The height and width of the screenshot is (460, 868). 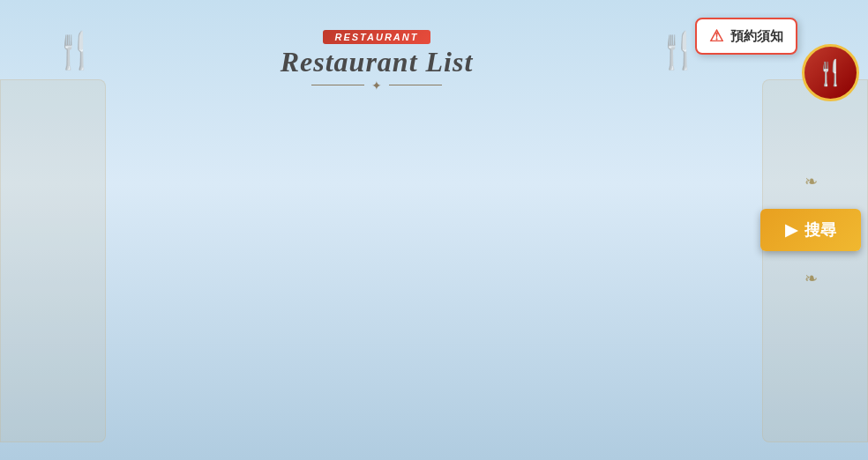 What do you see at coordinates (378, 37) in the screenshot?
I see `restaurant-badge: RESTAURANT` at bounding box center [378, 37].